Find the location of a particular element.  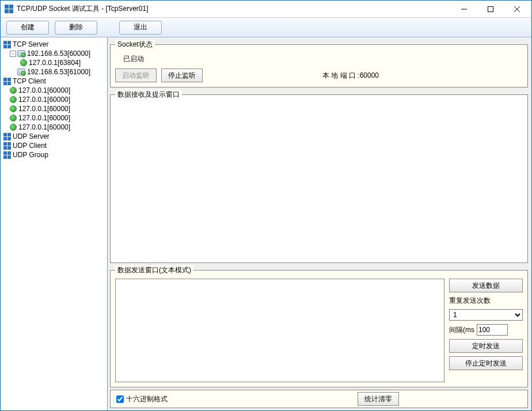

tree-label: UDP Server is located at coordinates (31, 136).